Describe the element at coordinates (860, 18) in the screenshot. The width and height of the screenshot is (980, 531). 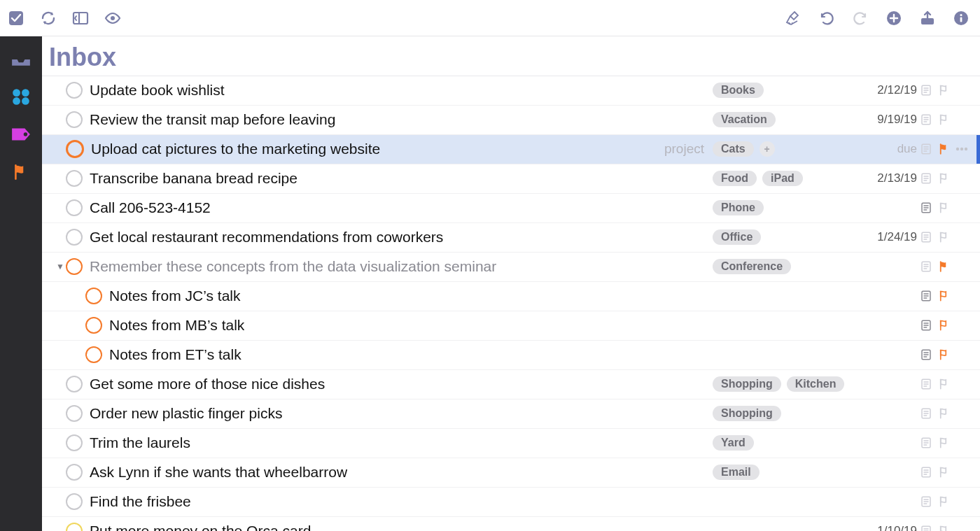
I see `redo-icon` at that location.